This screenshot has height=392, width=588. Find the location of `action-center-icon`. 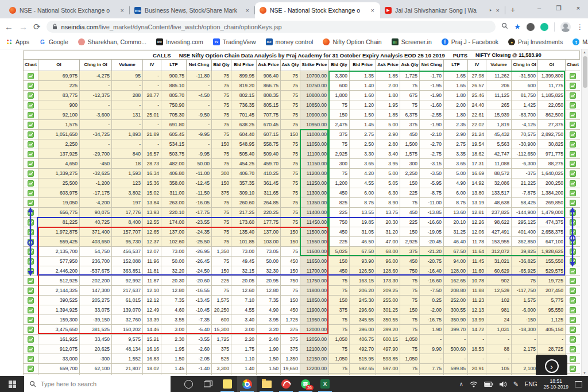

action-center-icon is located at coordinates (579, 385).